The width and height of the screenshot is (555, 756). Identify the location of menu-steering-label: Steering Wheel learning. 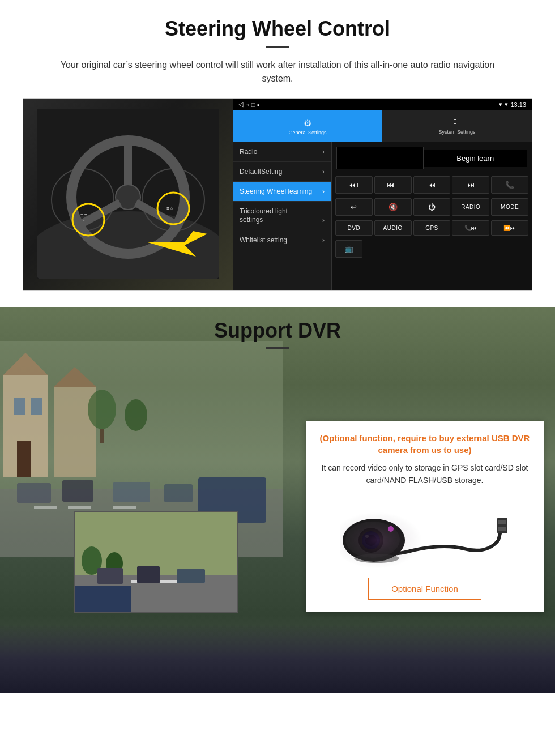
(276, 191).